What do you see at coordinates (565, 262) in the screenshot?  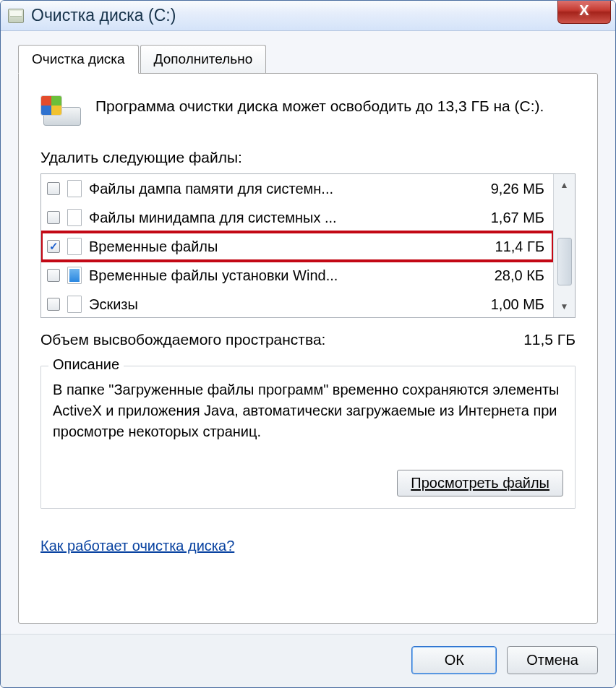 I see `scroll-thumb` at bounding box center [565, 262].